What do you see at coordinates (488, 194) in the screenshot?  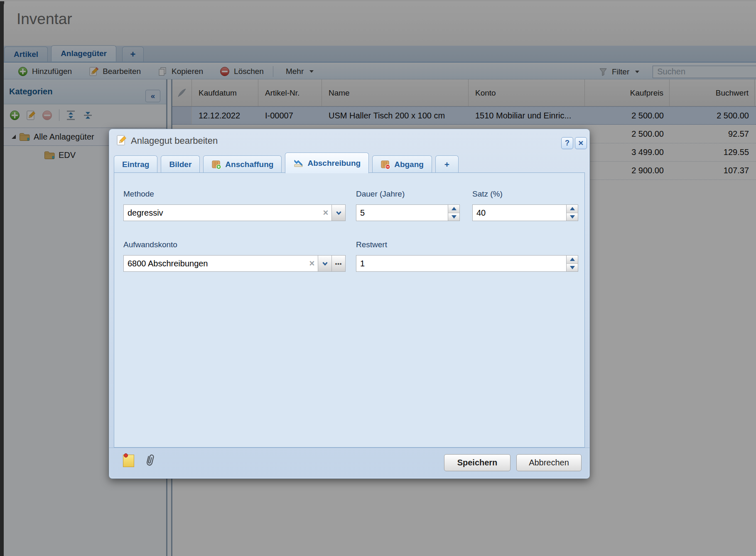 I see `satz-label: Satz (%)` at bounding box center [488, 194].